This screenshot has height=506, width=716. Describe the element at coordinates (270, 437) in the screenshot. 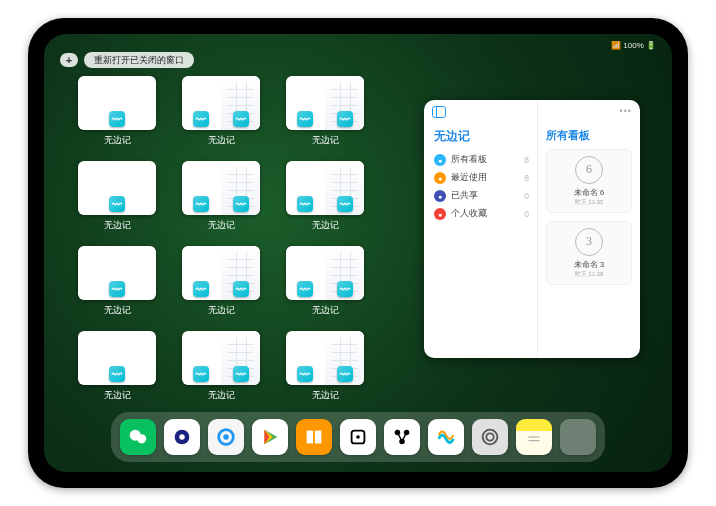

I see `dock-app-play` at that location.